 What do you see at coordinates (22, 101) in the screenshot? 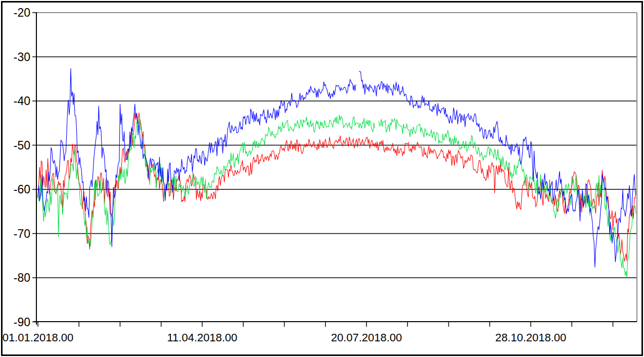
I see `y-axis-label: -40` at bounding box center [22, 101].